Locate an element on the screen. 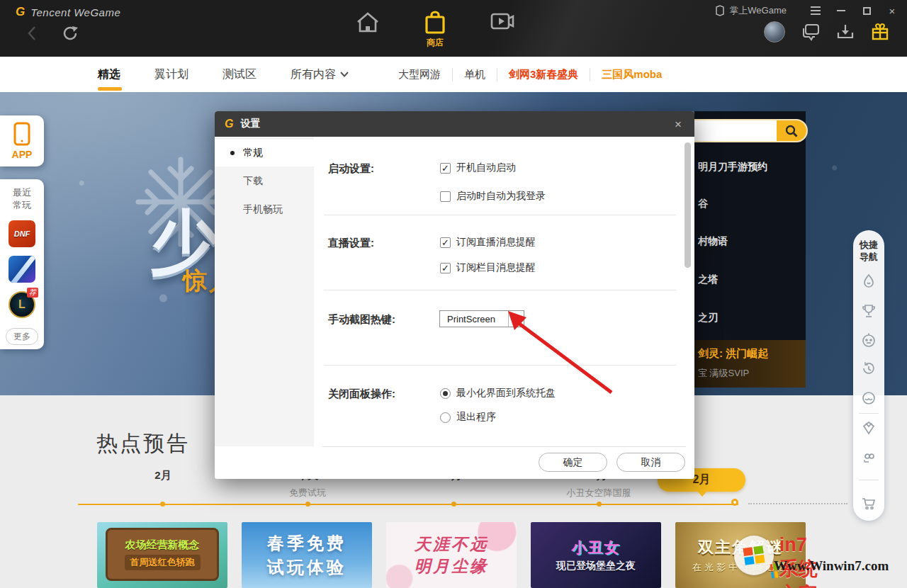  game-card-spring-trial: 春季免费 试玩体验 is located at coordinates (307, 555).